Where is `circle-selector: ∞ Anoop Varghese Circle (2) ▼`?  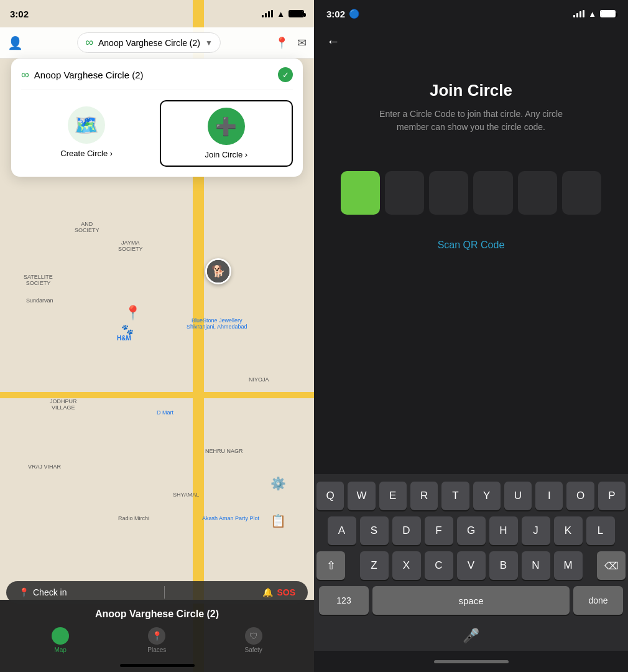
circle-selector: ∞ Anoop Varghese Circle (2) ▼ is located at coordinates (149, 42).